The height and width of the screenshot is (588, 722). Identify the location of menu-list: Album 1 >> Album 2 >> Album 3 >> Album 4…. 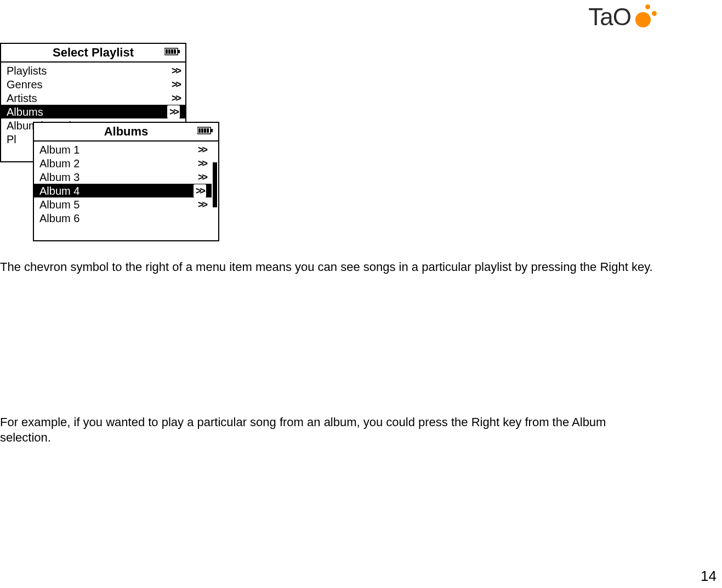
(123, 183).